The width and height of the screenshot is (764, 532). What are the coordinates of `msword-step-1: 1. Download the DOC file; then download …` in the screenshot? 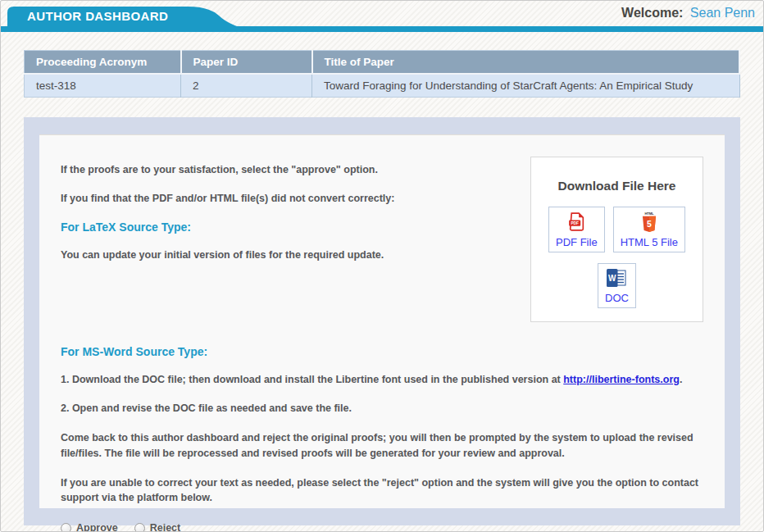 It's located at (382, 380).